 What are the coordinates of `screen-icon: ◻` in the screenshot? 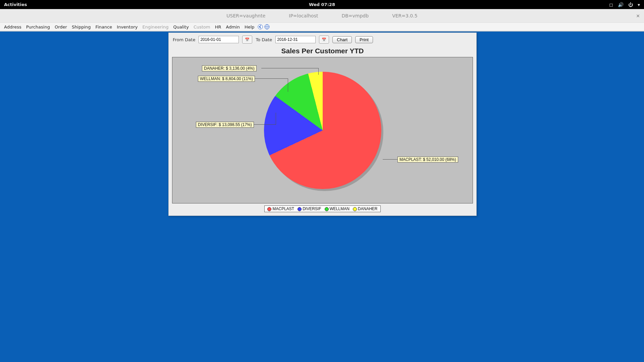 It's located at (611, 5).